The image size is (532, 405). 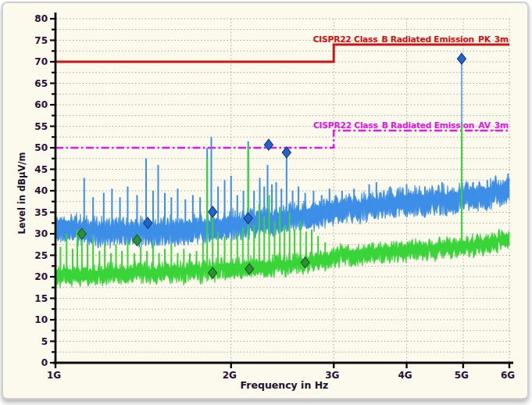 What do you see at coordinates (41, 299) in the screenshot?
I see `y-tick-label: 15` at bounding box center [41, 299].